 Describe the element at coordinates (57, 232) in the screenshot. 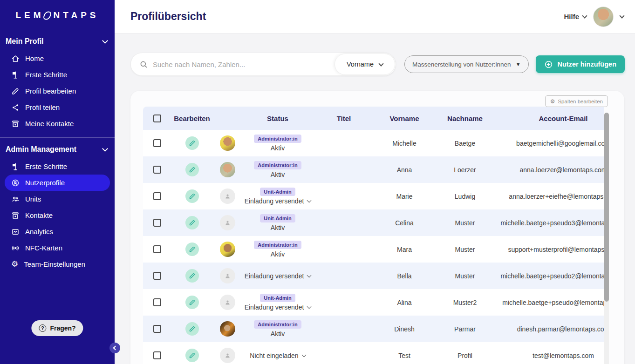

I see `sidebar-item-analytics: Analytics` at that location.